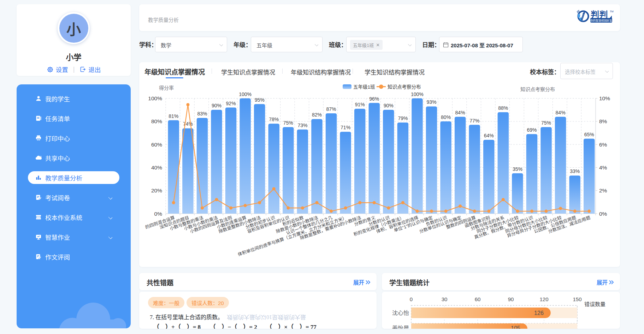  What do you see at coordinates (605, 98) in the screenshot?
I see `svg-text: 10%` at bounding box center [605, 98].